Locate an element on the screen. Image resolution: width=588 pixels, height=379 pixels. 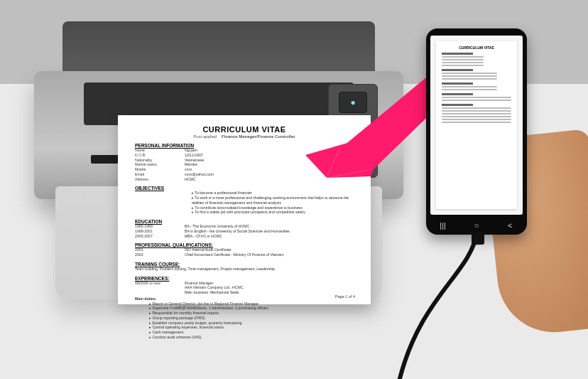
printer-model-label: LBP2900 is located at coordinates (187, 307).